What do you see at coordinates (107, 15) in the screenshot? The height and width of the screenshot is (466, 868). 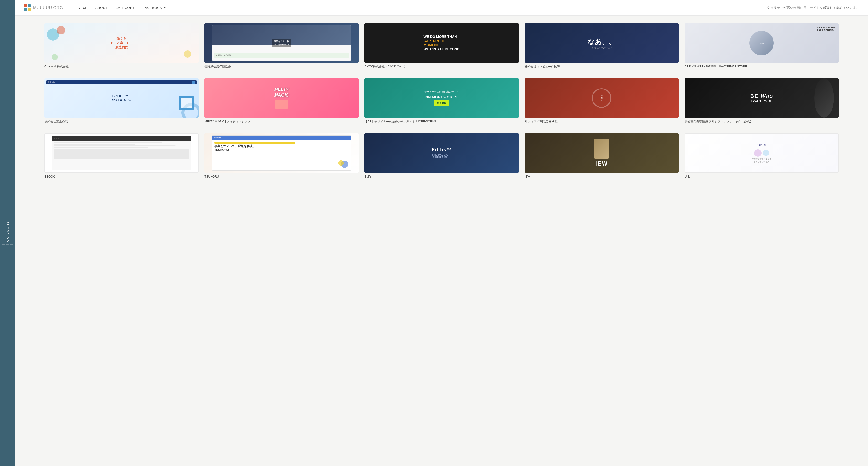 I see `nav-active-underline` at bounding box center [107, 15].